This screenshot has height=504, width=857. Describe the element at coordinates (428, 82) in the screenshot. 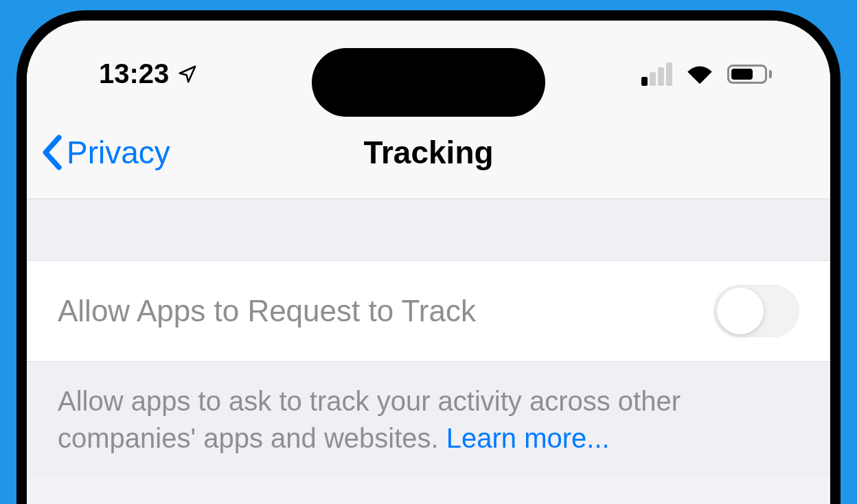

I see `dynamic-island` at that location.